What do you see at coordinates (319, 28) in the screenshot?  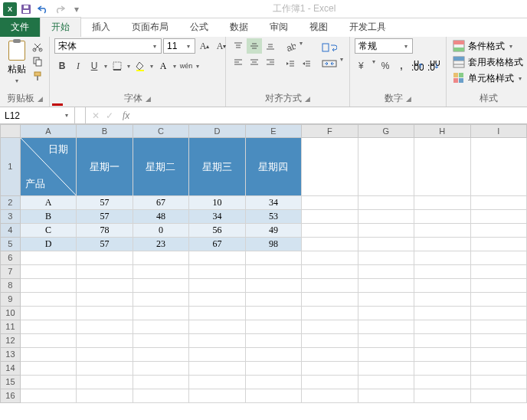 I see `tab-view: 视图` at bounding box center [319, 28].